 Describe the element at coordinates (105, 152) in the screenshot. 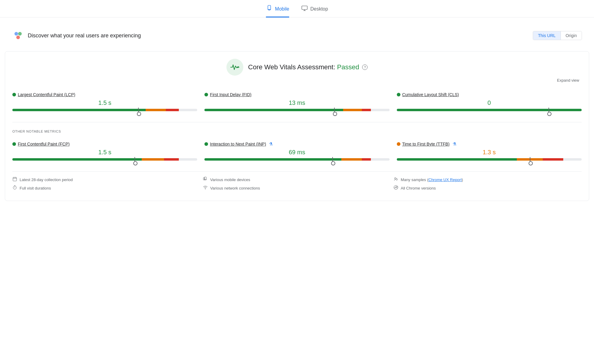

I see `fcp-value: 1.5 s` at that location.